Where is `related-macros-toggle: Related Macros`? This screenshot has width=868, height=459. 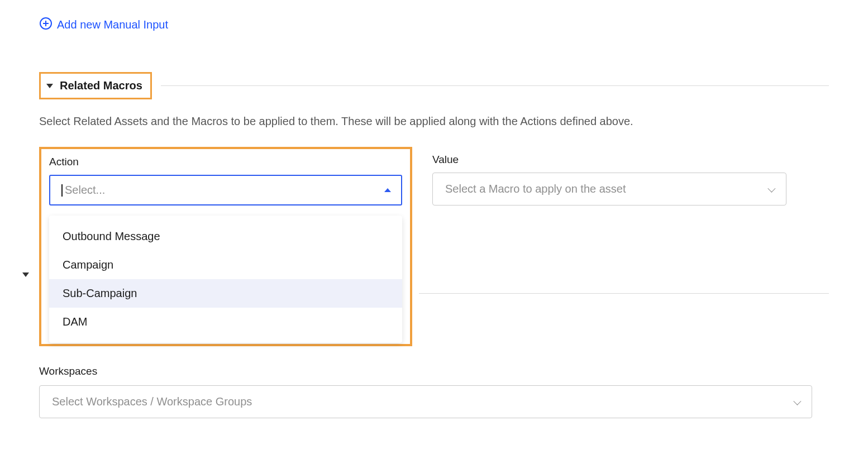 related-macros-toggle: Related Macros is located at coordinates (96, 86).